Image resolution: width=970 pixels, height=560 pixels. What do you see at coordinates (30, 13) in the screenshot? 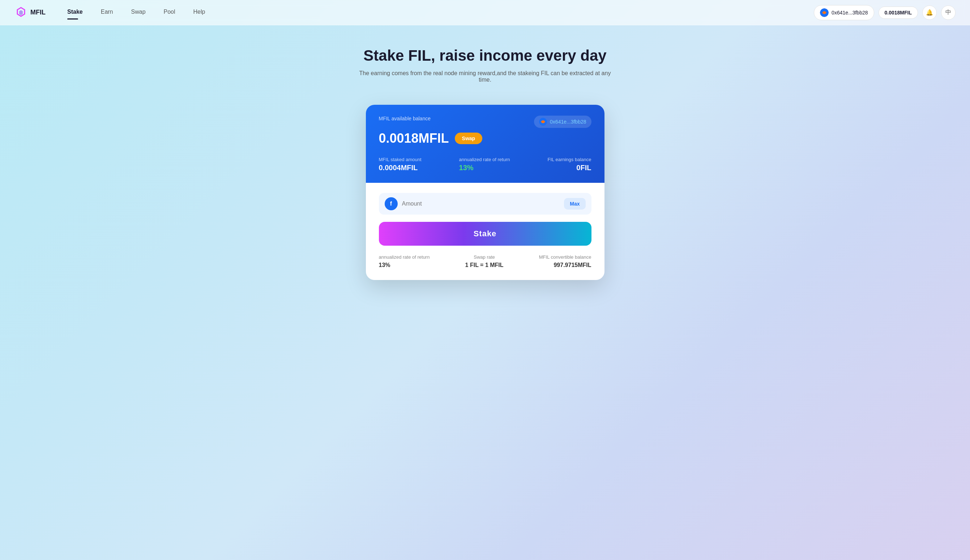
I see `nav-logo: MFIL` at bounding box center [30, 13].